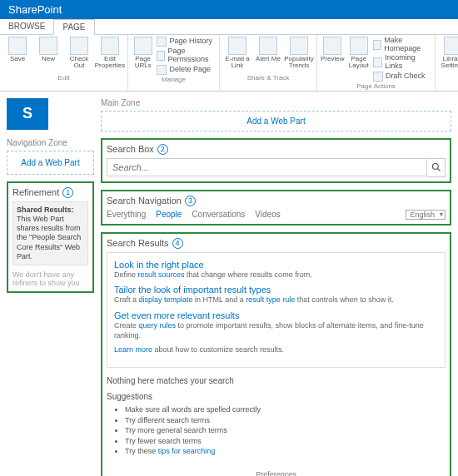 The image size is (458, 476). I want to click on popularity-icon, so click(299, 46).